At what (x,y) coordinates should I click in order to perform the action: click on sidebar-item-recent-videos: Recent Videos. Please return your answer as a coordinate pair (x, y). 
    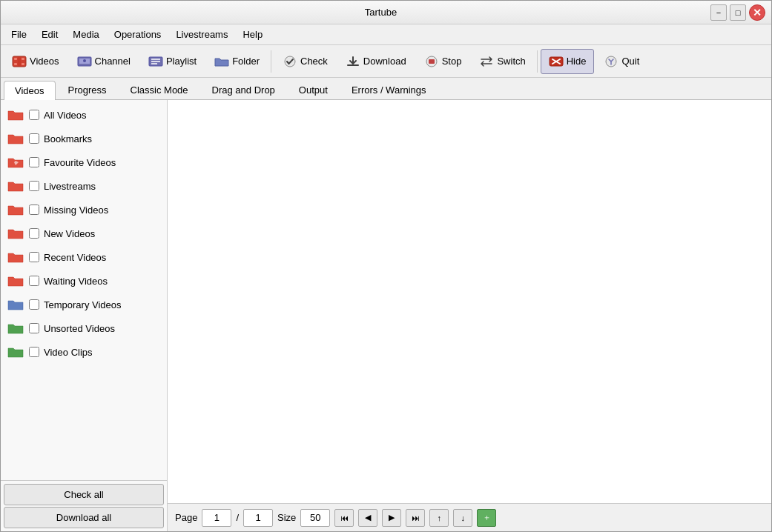
    Looking at the image, I should click on (84, 257).